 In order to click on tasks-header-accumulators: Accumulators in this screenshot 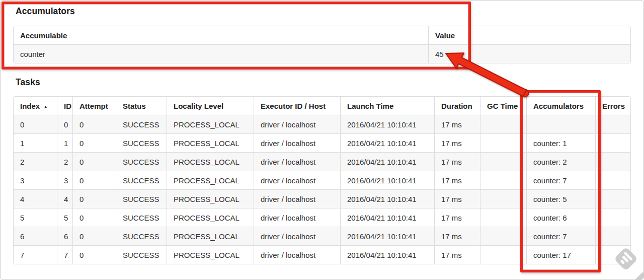, I will do `click(561, 106)`.